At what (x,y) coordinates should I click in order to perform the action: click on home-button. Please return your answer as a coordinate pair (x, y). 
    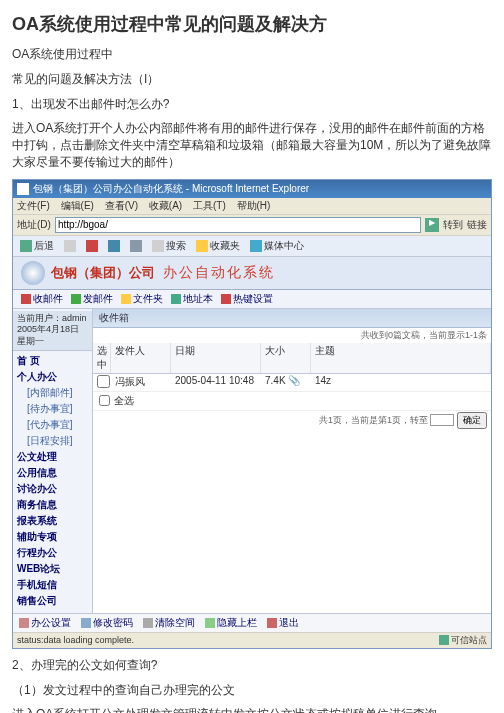
    Looking at the image, I should click on (136, 246).